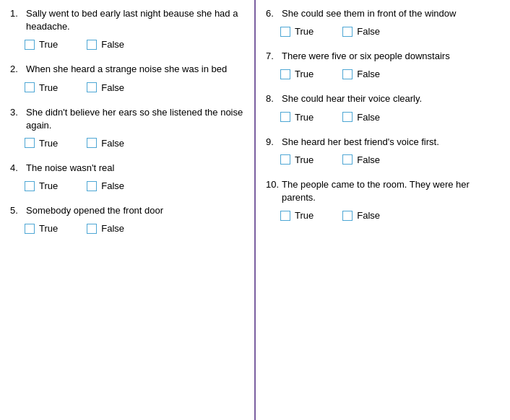  What do you see at coordinates (127, 219) in the screenshot?
I see `question-block-left-5: 5.Somebody opened the front doorTrueFals…` at bounding box center [127, 219].